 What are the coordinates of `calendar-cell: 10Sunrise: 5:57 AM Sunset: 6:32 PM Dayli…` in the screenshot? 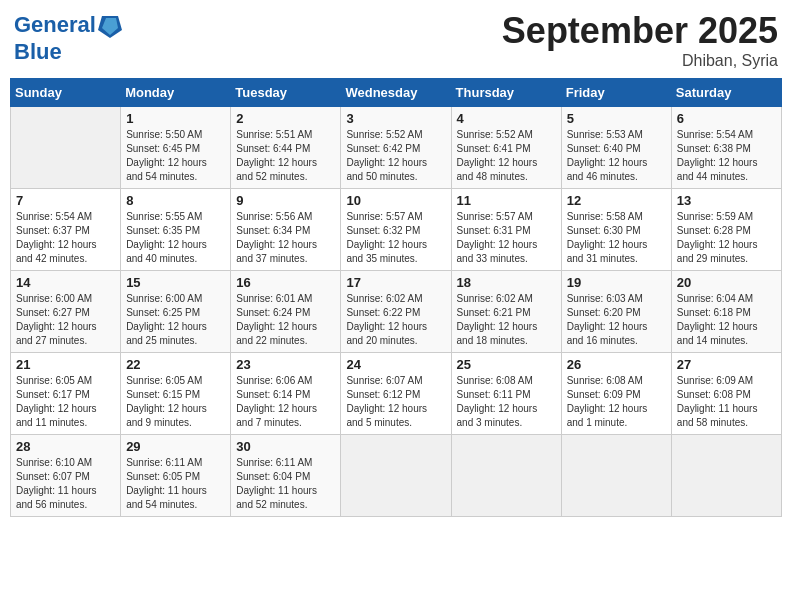 It's located at (396, 230).